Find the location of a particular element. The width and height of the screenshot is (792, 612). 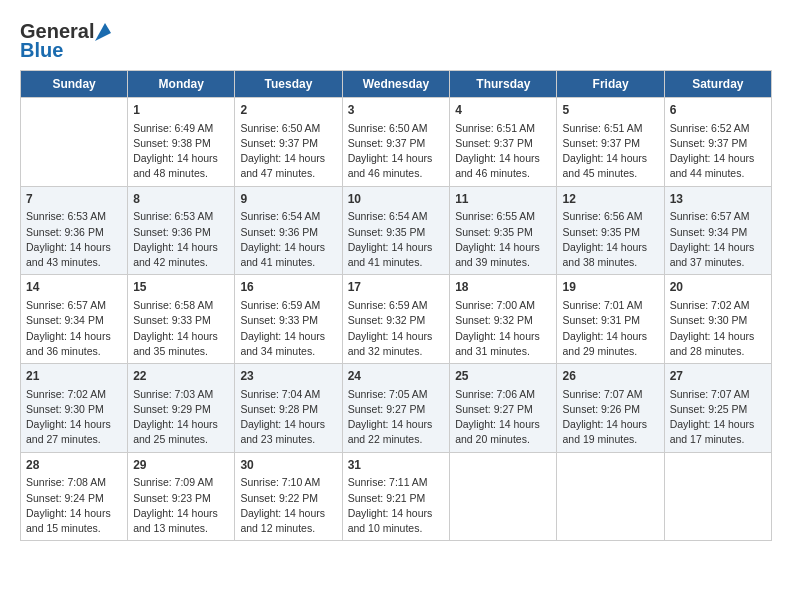

cell-info: Sunrise: 7:07 AMSunset: 9:25 PMDaylight:… is located at coordinates (718, 418).